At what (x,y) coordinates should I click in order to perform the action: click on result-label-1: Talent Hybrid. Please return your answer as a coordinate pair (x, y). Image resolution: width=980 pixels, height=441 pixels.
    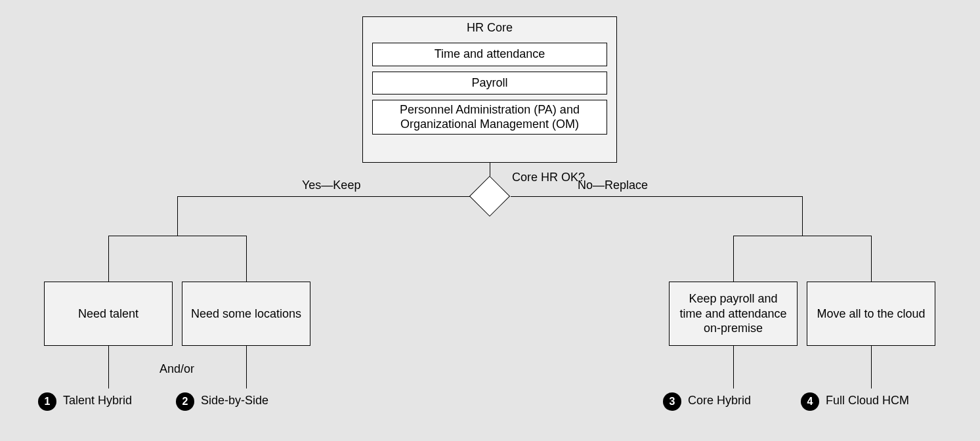
    Looking at the image, I should click on (97, 400).